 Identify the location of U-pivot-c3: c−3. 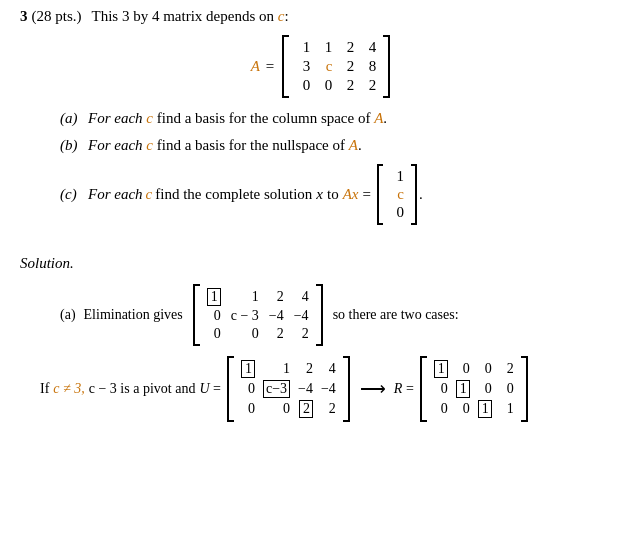
(276, 389).